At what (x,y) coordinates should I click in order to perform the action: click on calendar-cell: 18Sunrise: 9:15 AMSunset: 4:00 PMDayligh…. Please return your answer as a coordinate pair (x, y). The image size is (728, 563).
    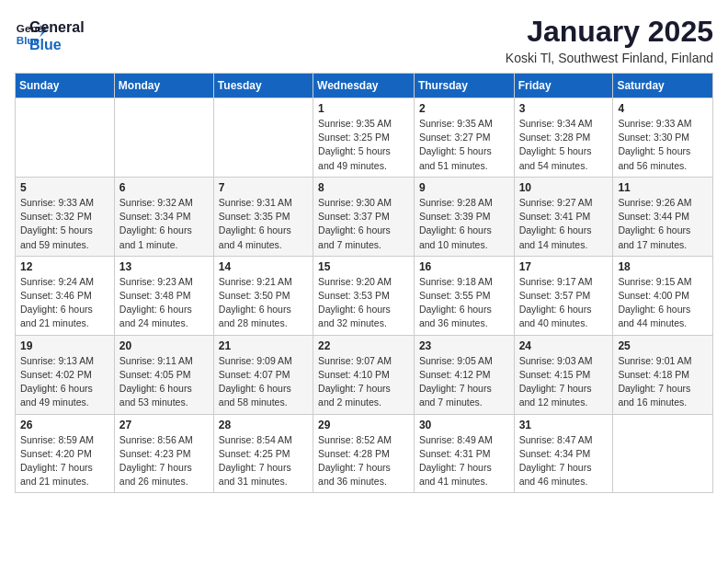
    Looking at the image, I should click on (664, 295).